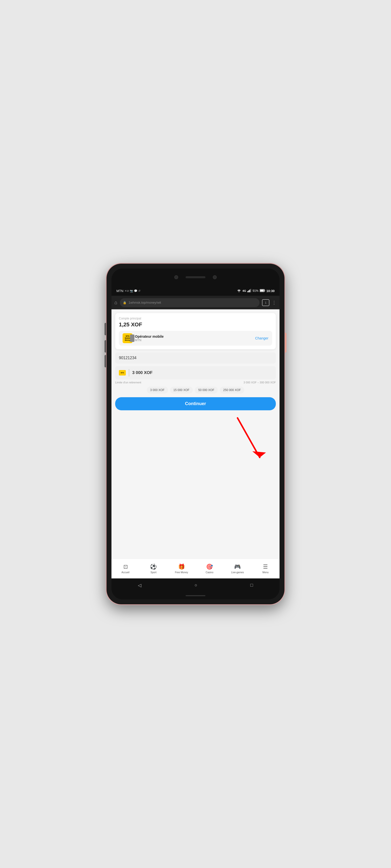  I want to click on camera-left, so click(176, 277).